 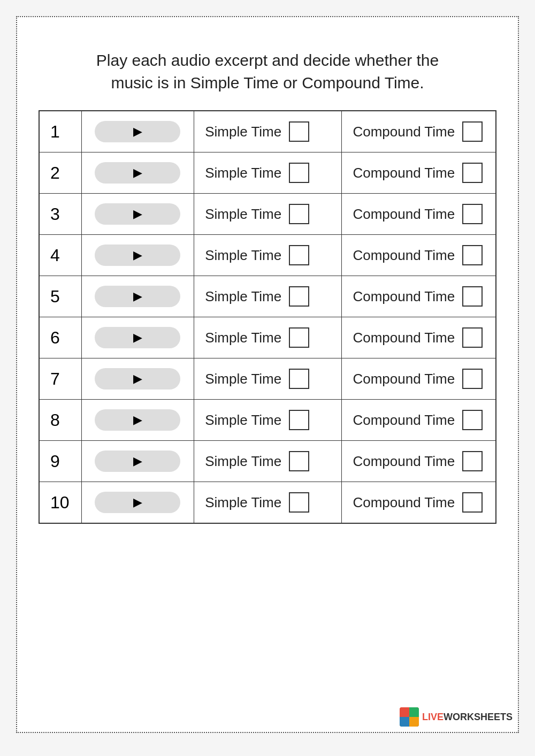 I want to click on row-number: 9, so click(x=60, y=461).